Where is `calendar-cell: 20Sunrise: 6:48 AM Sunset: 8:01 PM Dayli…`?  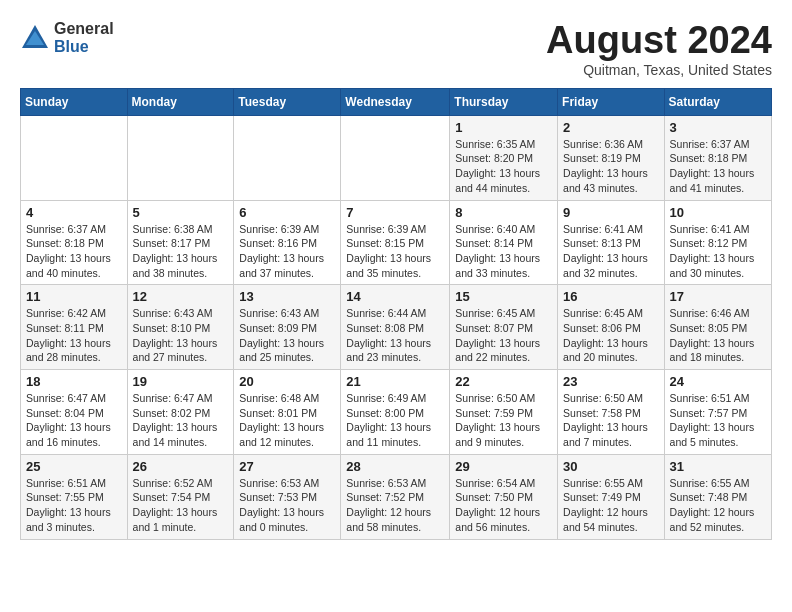 calendar-cell: 20Sunrise: 6:48 AM Sunset: 8:01 PM Dayli… is located at coordinates (288, 412).